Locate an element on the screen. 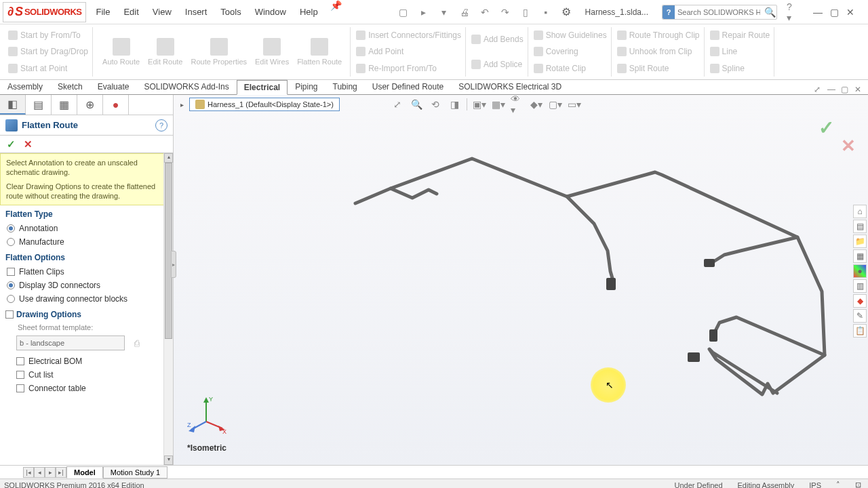 This screenshot has width=868, height=488. dimxpert-tab-icon: ⊕ is located at coordinates (90, 104).